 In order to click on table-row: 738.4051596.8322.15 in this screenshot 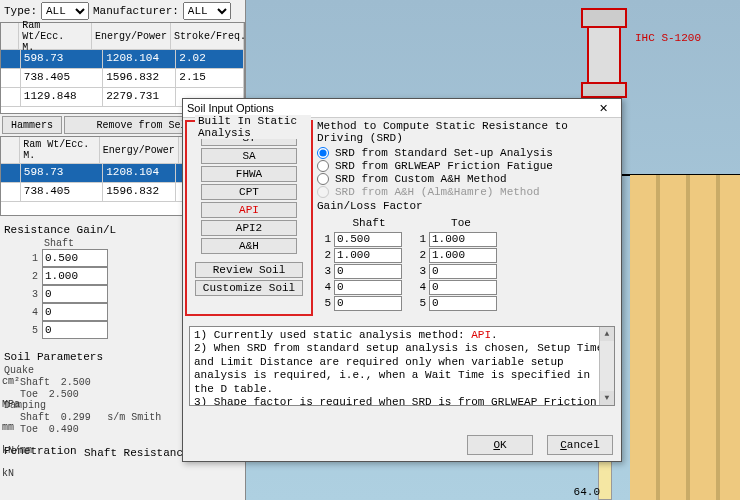, I will do `click(122, 78)`.